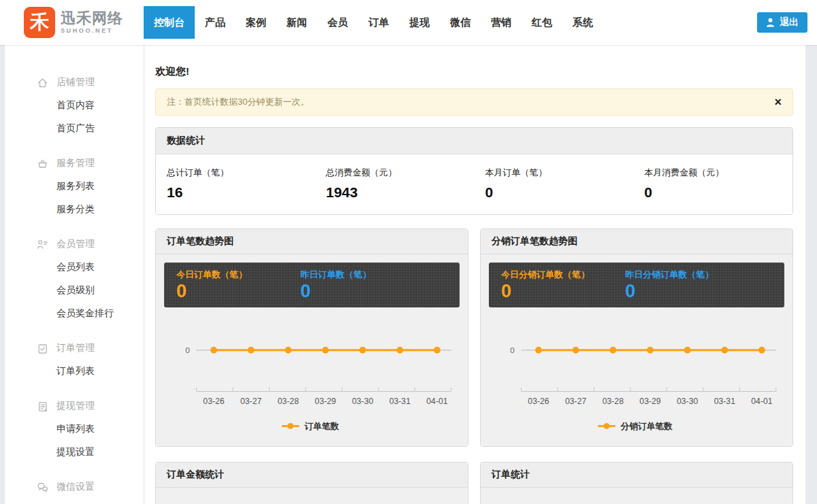  What do you see at coordinates (778, 102) in the screenshot?
I see `close-icon: ×` at bounding box center [778, 102].